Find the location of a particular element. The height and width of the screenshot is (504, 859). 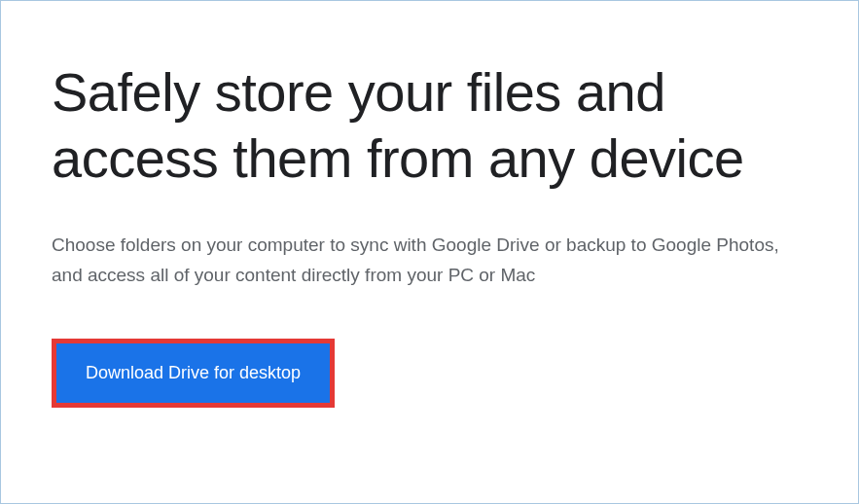

description: Choose folders on your computer to sync … is located at coordinates (421, 261).